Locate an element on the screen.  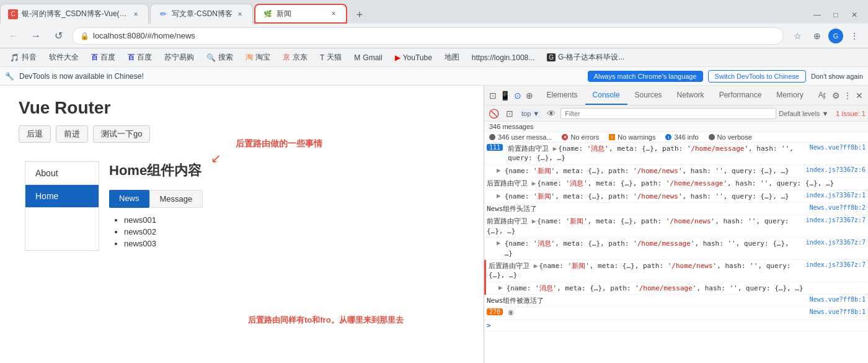
menu-icon: ⋮ is located at coordinates (854, 36).